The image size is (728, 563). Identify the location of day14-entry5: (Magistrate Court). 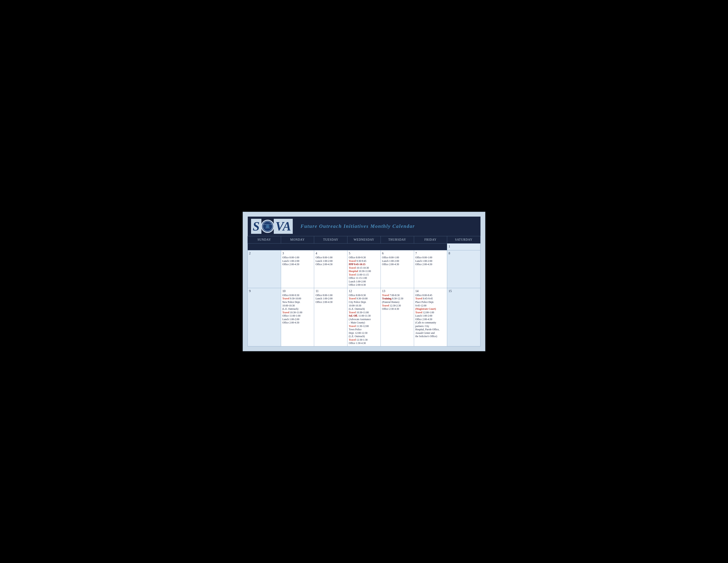
(431, 309).